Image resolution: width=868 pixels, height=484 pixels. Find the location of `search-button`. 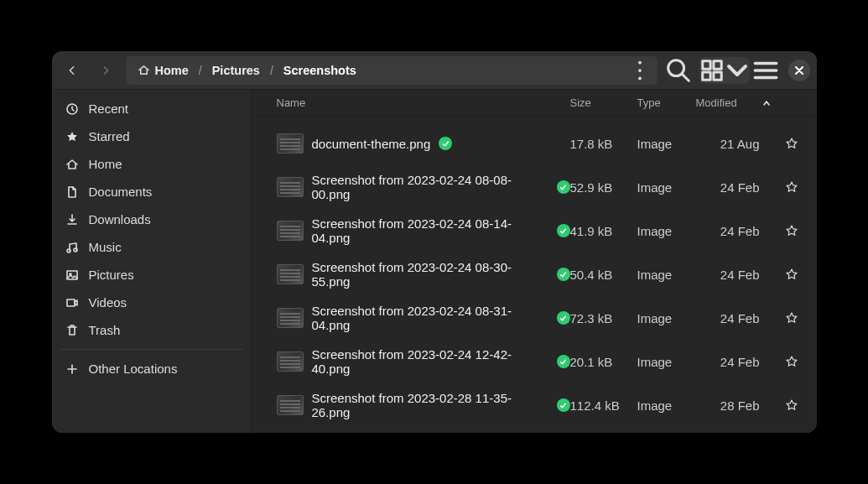

search-button is located at coordinates (678, 70).